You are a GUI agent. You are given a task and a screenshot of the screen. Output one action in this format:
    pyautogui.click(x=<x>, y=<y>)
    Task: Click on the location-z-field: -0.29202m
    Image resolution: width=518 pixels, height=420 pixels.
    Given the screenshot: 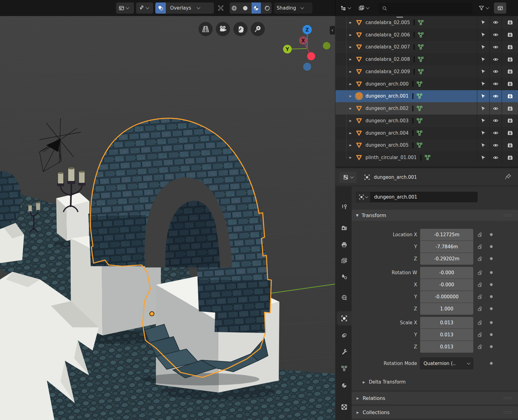 What is the action you would take?
    pyautogui.click(x=447, y=259)
    